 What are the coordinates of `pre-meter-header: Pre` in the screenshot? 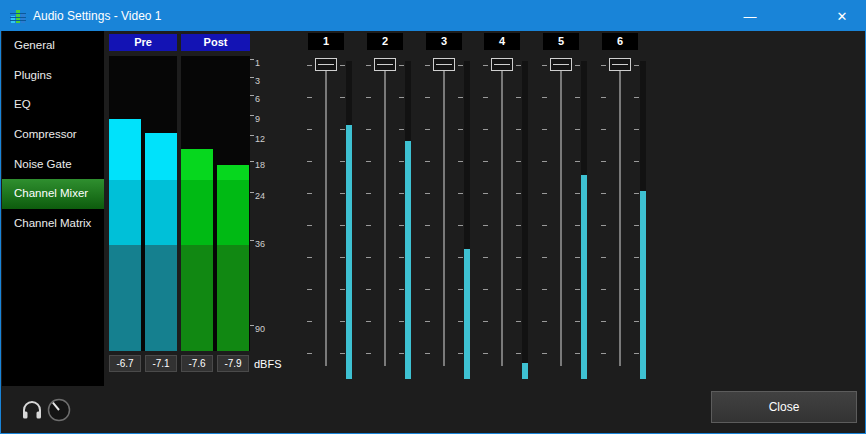 It's located at (143, 42).